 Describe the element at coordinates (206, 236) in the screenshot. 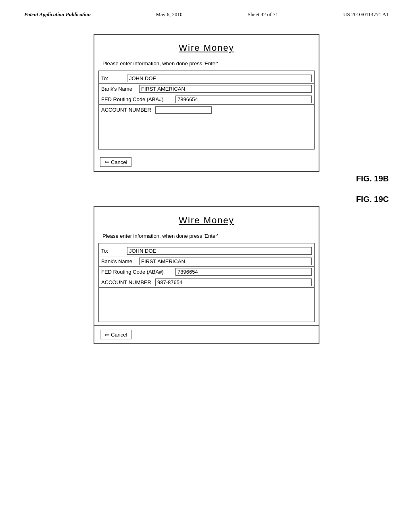

I see `dialog-19c-instruction: Please enter information, when done pres…` at that location.